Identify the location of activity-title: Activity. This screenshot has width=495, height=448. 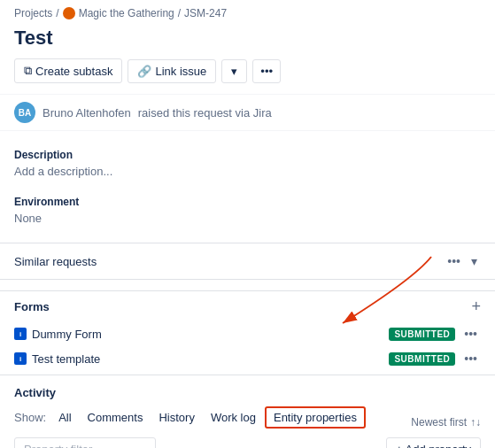
(248, 393).